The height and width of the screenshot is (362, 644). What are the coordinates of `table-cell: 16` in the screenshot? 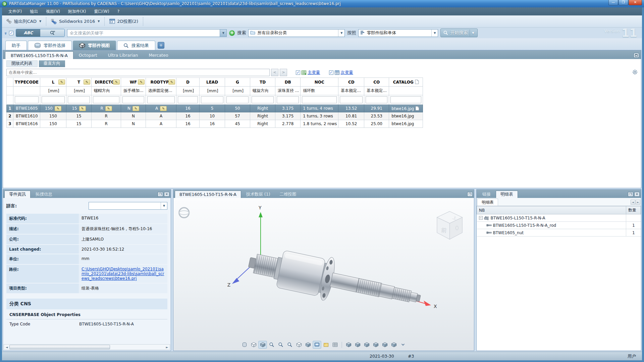 It's located at (188, 116).